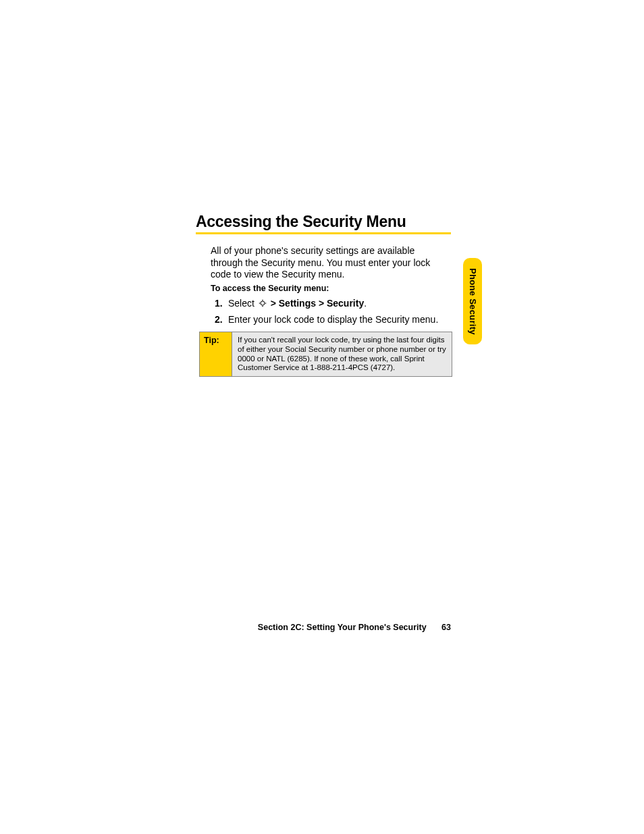 The height and width of the screenshot is (834, 644). What do you see at coordinates (301, 221) in the screenshot?
I see `page-heading: Accessing the Security Menu` at bounding box center [301, 221].